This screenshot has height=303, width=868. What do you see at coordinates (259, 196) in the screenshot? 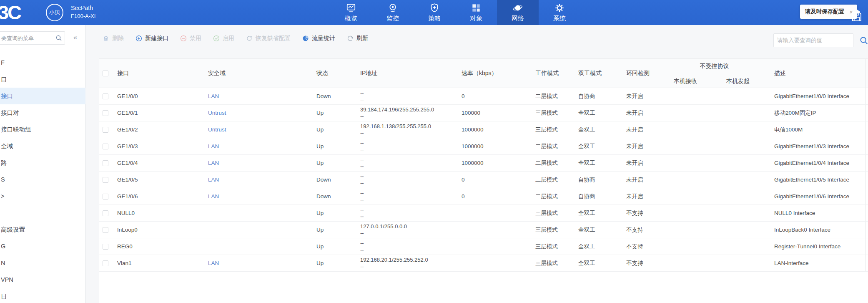
I see `cell-zone: LAN` at bounding box center [259, 196].